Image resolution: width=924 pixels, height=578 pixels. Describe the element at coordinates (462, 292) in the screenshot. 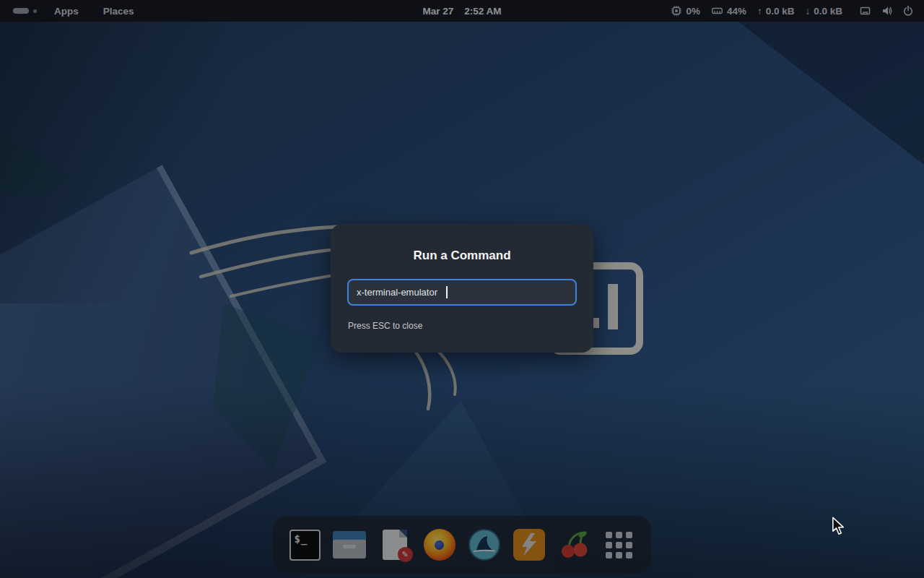

I see `command-input: x-terminal-emulator` at that location.